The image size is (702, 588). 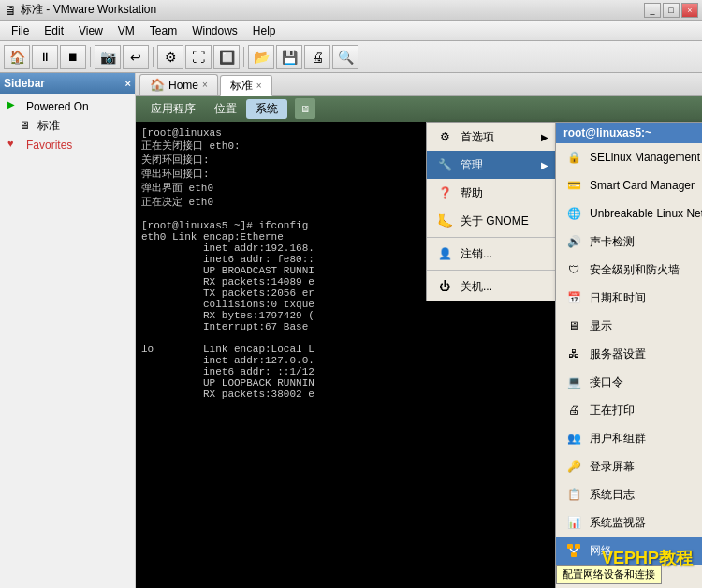 I want to click on sidebar-powered-on: ▶ Powered On, so click(x=67, y=107).